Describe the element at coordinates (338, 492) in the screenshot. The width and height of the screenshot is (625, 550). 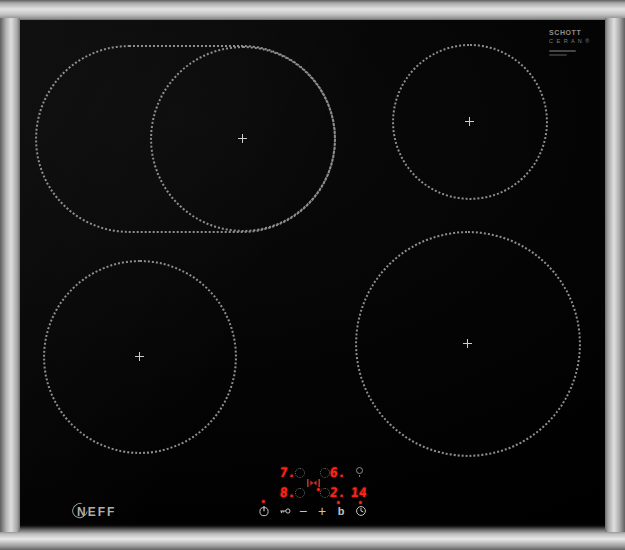
I see `level-display-front-right: 2.` at that location.